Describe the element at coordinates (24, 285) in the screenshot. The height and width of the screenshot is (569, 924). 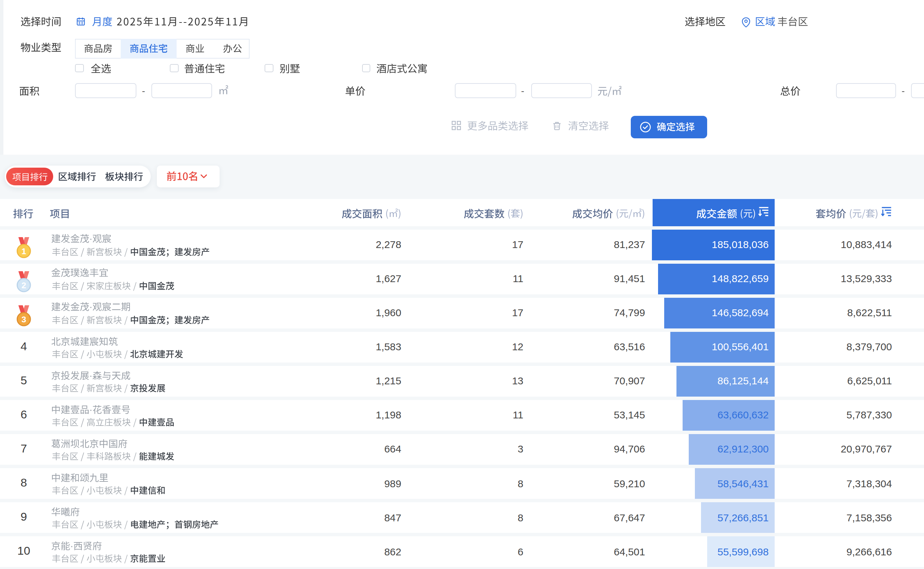
I see `svg-text: 2` at that location.